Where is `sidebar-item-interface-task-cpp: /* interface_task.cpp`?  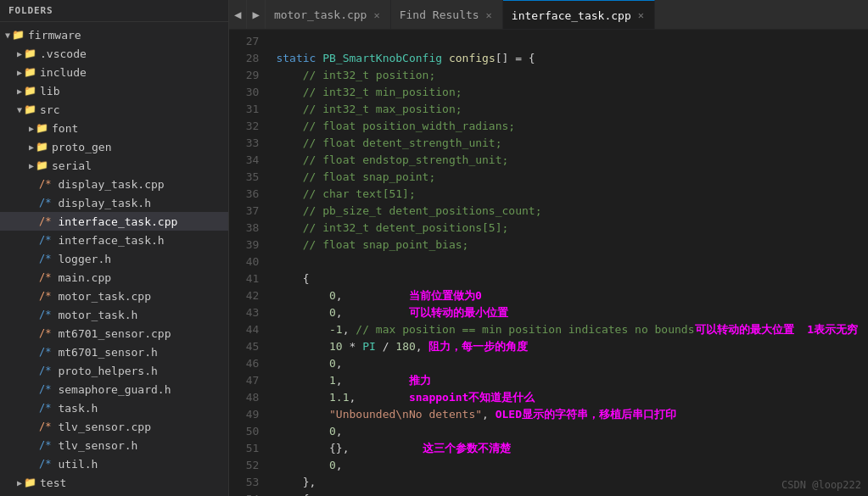 sidebar-item-interface-task-cpp: /* interface_task.cpp is located at coordinates (114, 221).